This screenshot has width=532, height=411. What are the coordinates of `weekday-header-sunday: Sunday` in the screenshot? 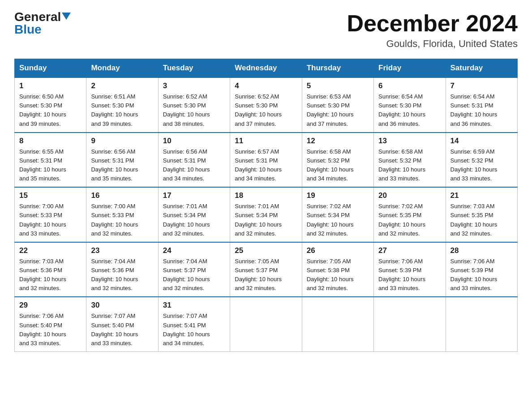 It's located at (51, 68).